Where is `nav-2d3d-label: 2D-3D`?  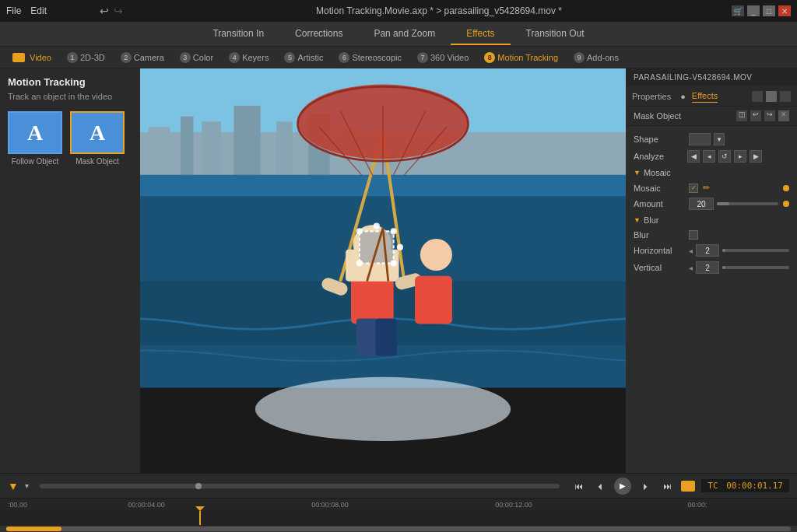 nav-2d3d-label: 2D-3D is located at coordinates (93, 58).